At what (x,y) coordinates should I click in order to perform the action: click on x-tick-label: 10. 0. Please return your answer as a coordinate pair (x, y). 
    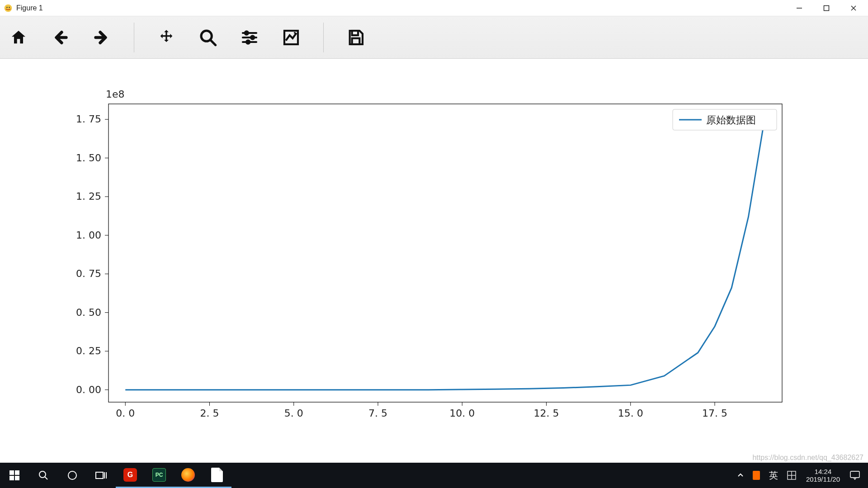
    Looking at the image, I should click on (462, 413).